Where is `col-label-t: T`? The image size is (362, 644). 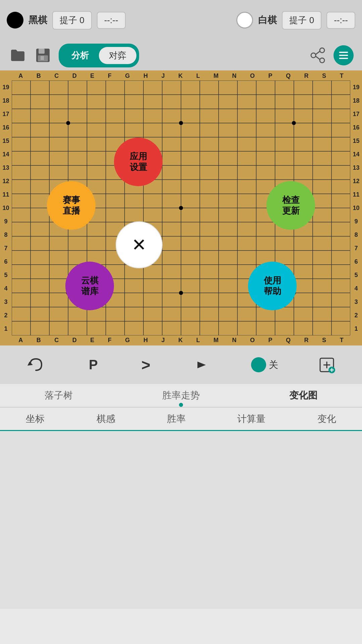
col-label-t: T is located at coordinates (342, 76).